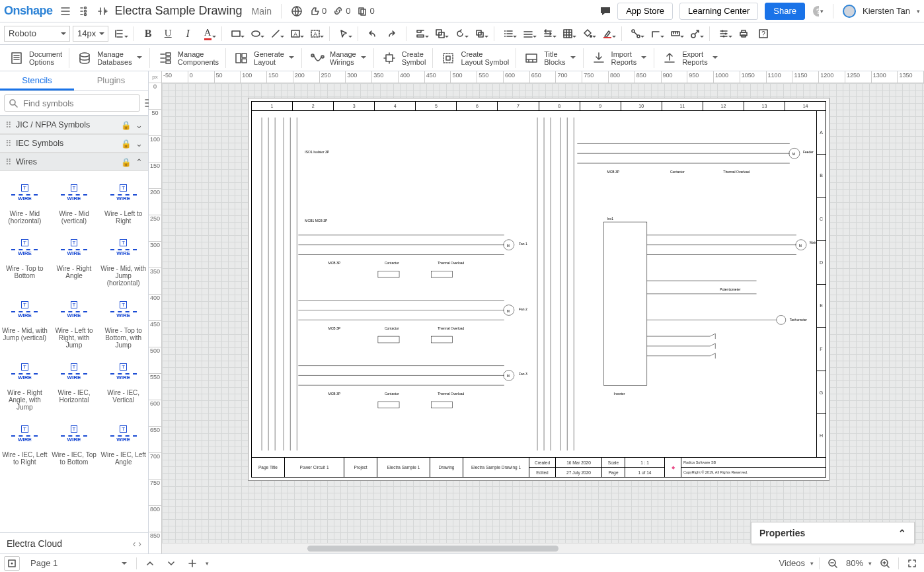  Describe the element at coordinates (588, 34) in the screenshot. I see `fill-color-icon` at that location.